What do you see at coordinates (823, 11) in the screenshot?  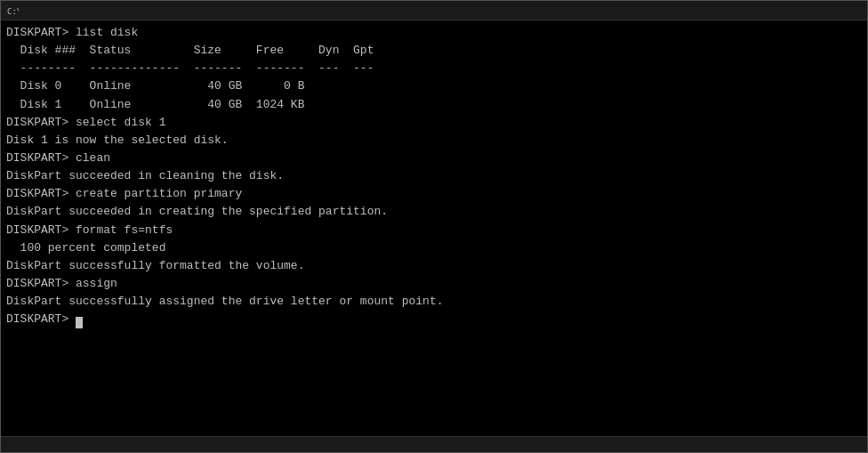 I see `window-controls` at bounding box center [823, 11].